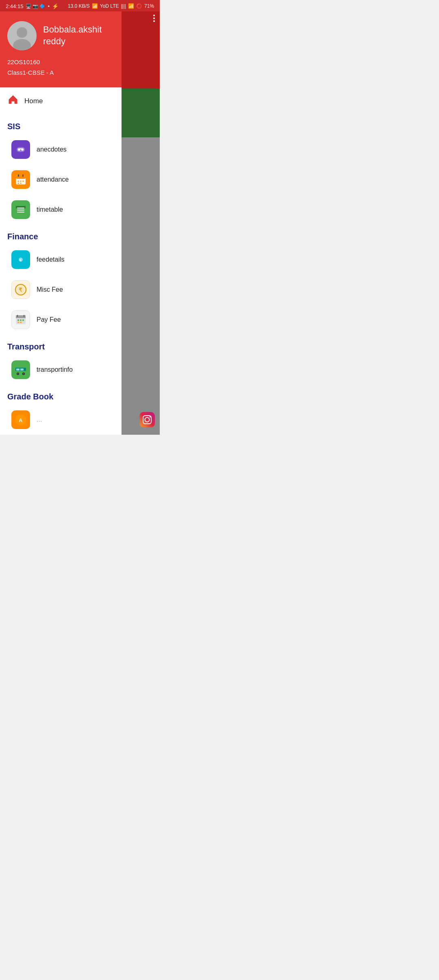 The height and width of the screenshot is (980, 439). I want to click on gradebook-section: Grade Book A ..., so click(61, 410).